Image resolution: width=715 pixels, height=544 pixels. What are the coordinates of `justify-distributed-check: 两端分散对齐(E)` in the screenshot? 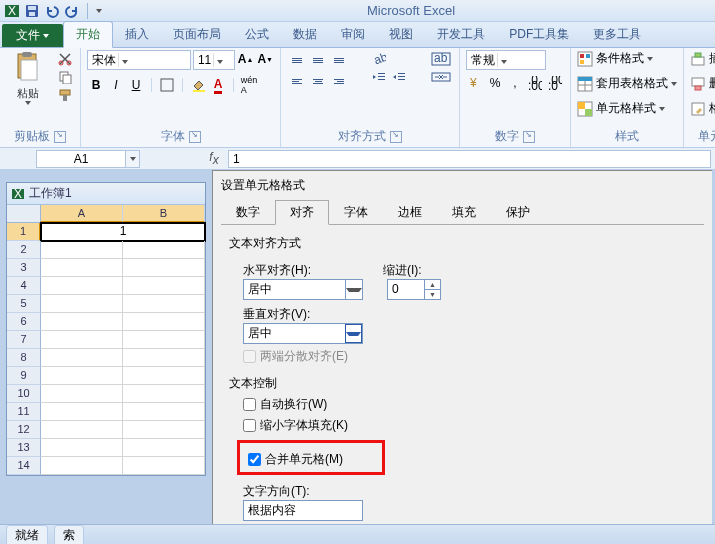 It's located at (470, 356).